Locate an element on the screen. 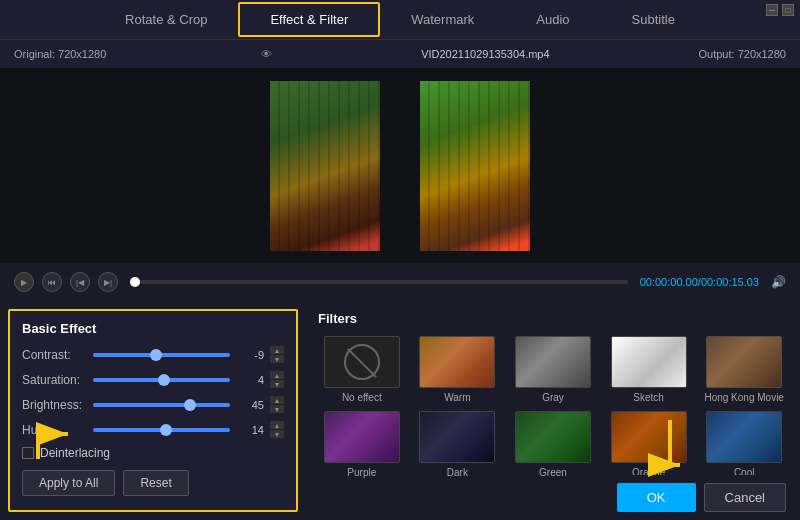 The height and width of the screenshot is (520, 800). filter-sketch: Sketch is located at coordinates (649, 370).